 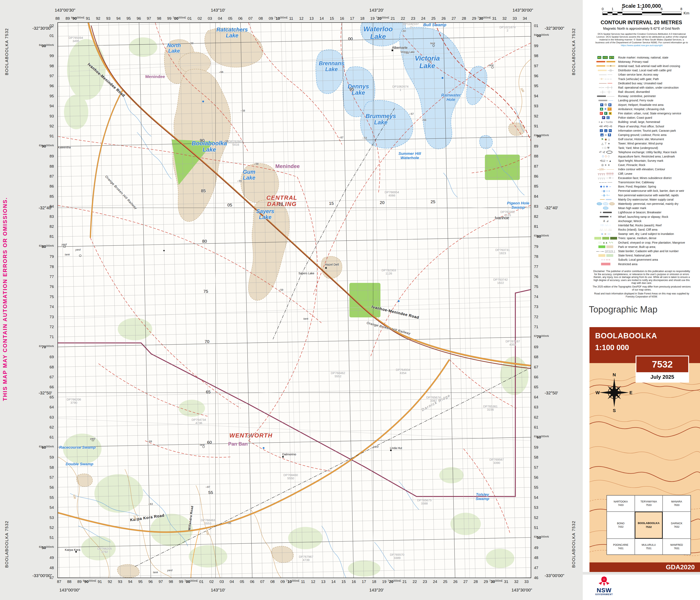 I want to click on legend-label: Fire station: urban, rural; State emerge…, so click(x=650, y=114).